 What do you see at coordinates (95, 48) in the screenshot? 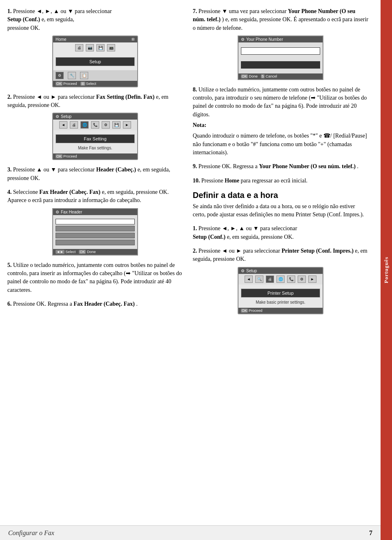
I see `home-icons-row: 🖨 📷 💾 📠` at bounding box center [95, 48].